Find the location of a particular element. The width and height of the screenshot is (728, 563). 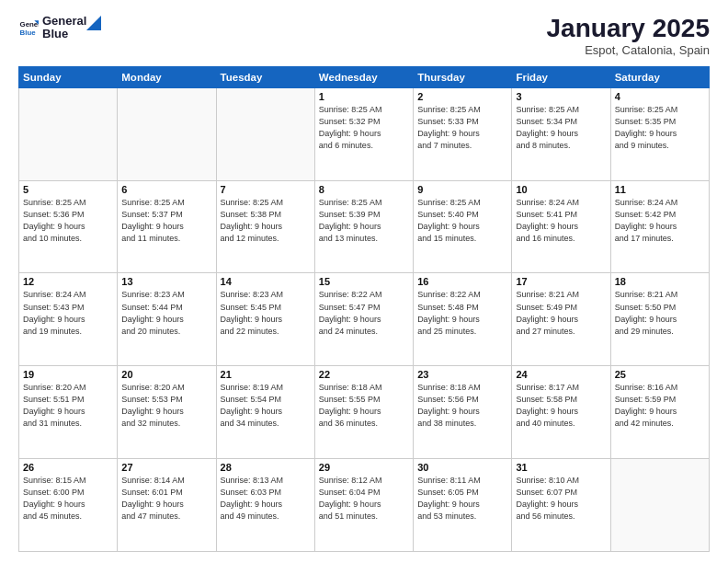

calendar-cell: 16Sunrise: 8:22 AM Sunset: 5:48 PM Dayli… is located at coordinates (463, 320).